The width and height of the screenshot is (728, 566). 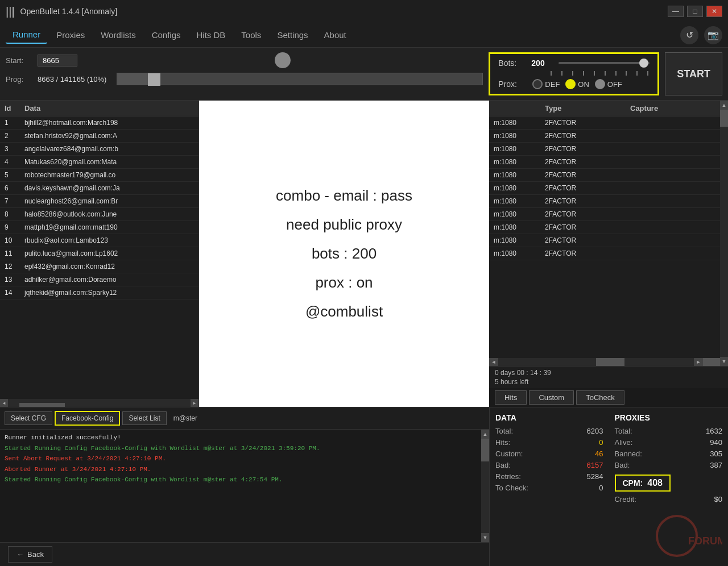 What do you see at coordinates (724, 105) in the screenshot?
I see `hits-scroll-up: ▲` at bounding box center [724, 105].